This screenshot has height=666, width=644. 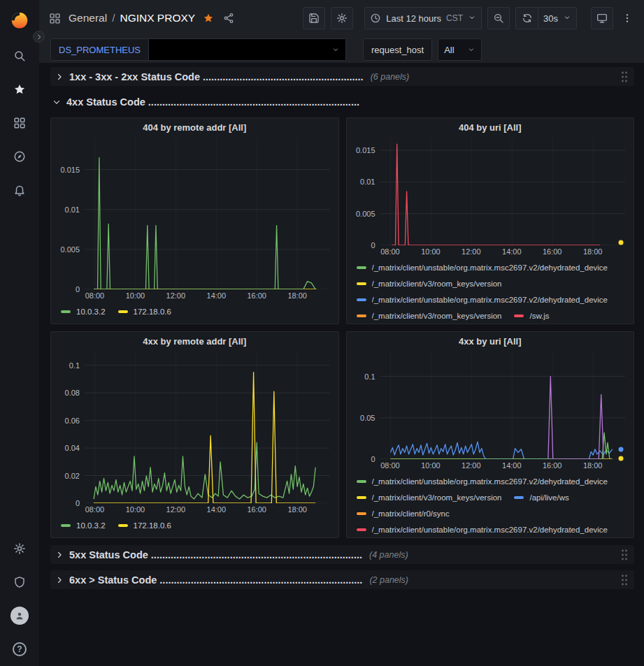 I want to click on y-tick-label: 0, so click(x=78, y=289).